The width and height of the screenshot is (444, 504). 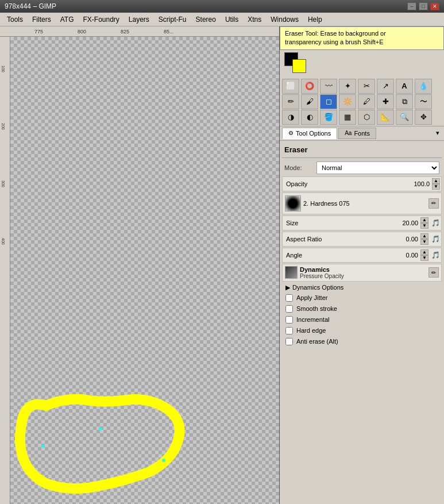 I want to click on tool-paintbrush: 🖌, so click(x=310, y=102).